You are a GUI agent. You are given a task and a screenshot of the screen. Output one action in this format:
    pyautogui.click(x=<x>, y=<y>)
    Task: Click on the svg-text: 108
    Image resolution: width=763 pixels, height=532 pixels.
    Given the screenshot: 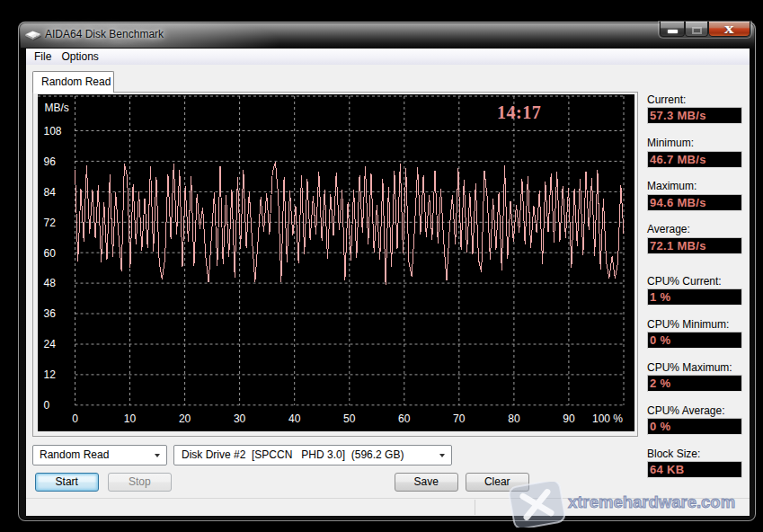 What is the action you would take?
    pyautogui.click(x=53, y=131)
    